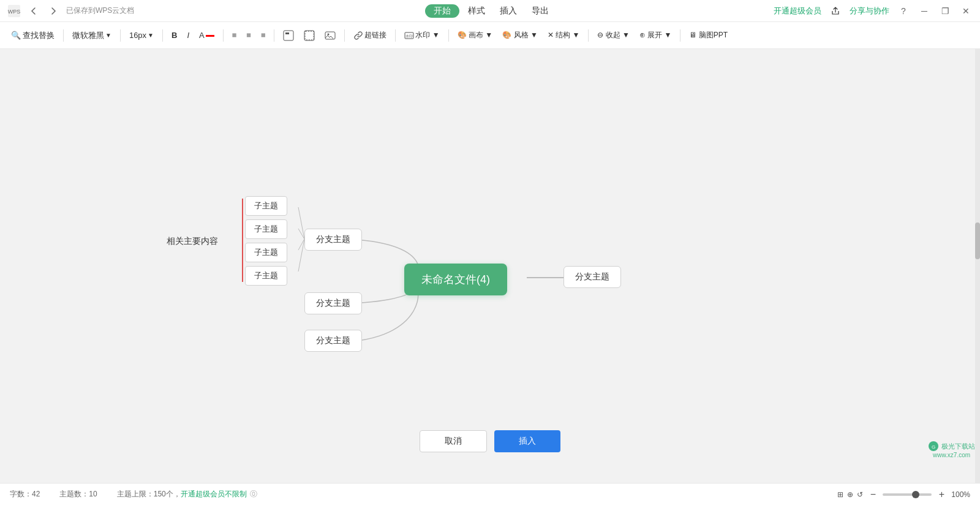 This screenshot has width=980, height=505. Describe the element at coordinates (456, 279) in the screenshot. I see `central-node: 未命名文件(4)` at that location.